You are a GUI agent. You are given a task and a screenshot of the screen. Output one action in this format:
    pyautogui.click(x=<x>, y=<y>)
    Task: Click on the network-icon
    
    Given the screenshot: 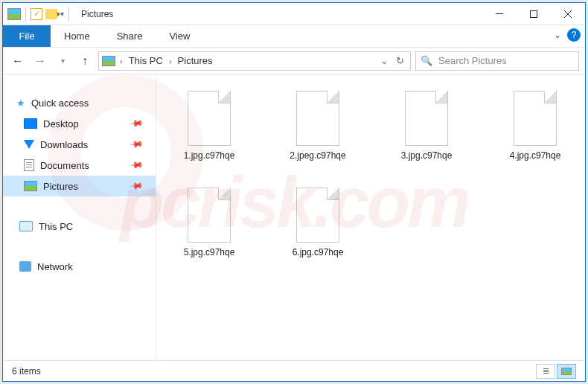 What is the action you would take?
    pyautogui.click(x=25, y=266)
    